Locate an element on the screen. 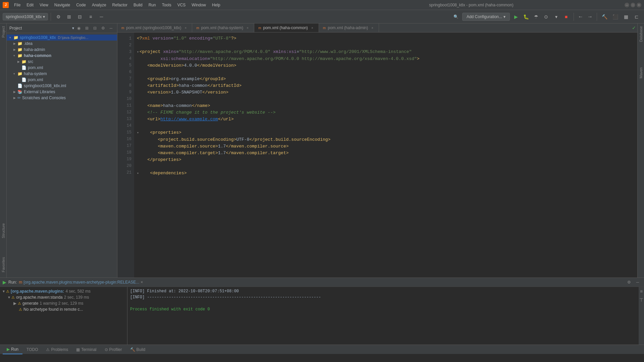 The image size is (644, 362). code-line-4: xsi:schemaLocation="http://maven.apache.… is located at coordinates (386, 59).